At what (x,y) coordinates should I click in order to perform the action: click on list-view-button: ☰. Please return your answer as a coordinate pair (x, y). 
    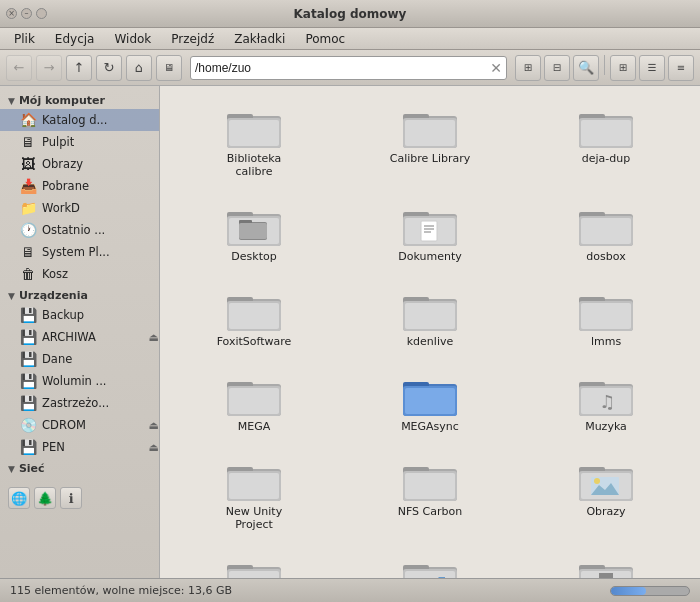
    Looking at the image, I should click on (652, 68).